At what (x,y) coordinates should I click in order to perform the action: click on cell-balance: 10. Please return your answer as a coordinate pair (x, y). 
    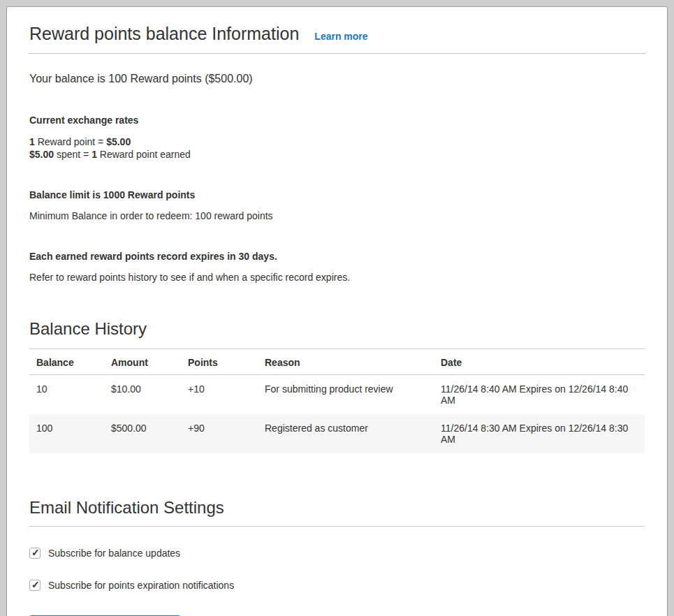
    Looking at the image, I should click on (67, 394).